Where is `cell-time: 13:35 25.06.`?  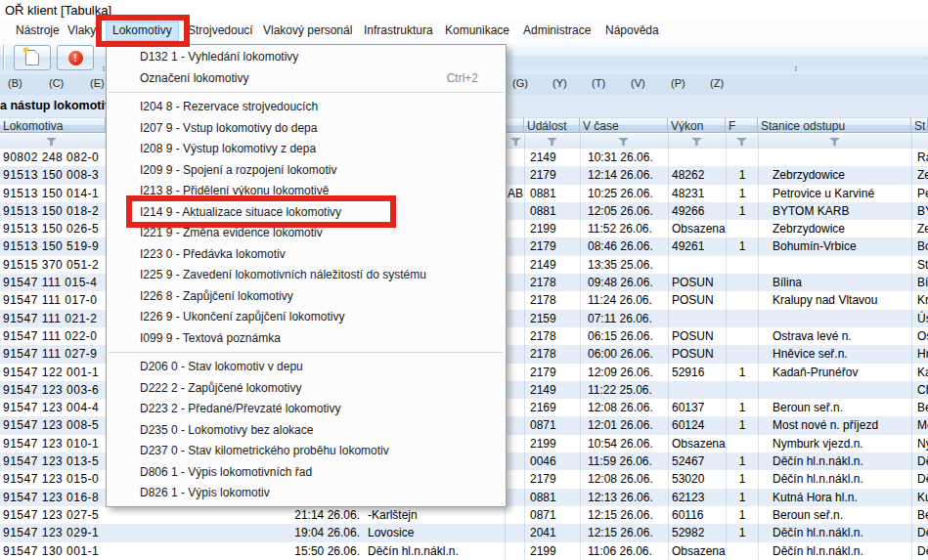
cell-time: 13:35 25.06. is located at coordinates (624, 265).